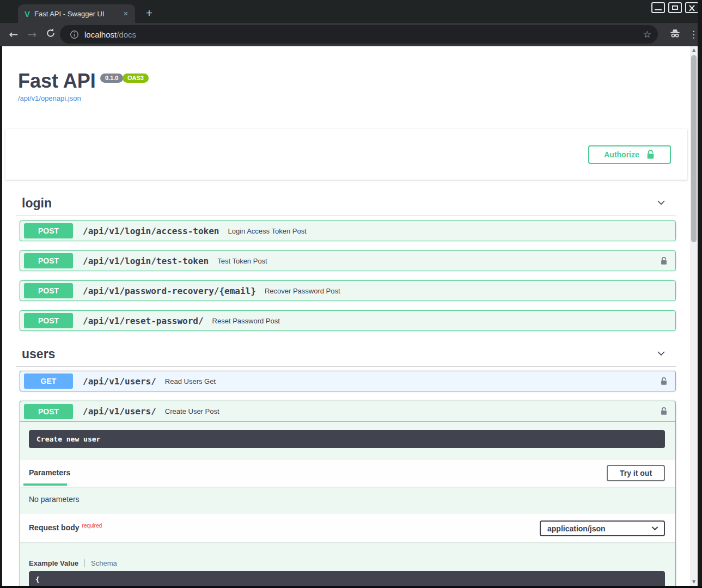 This screenshot has width=702, height=588. Describe the element at coordinates (51, 35) in the screenshot. I see `reload-button` at that location.